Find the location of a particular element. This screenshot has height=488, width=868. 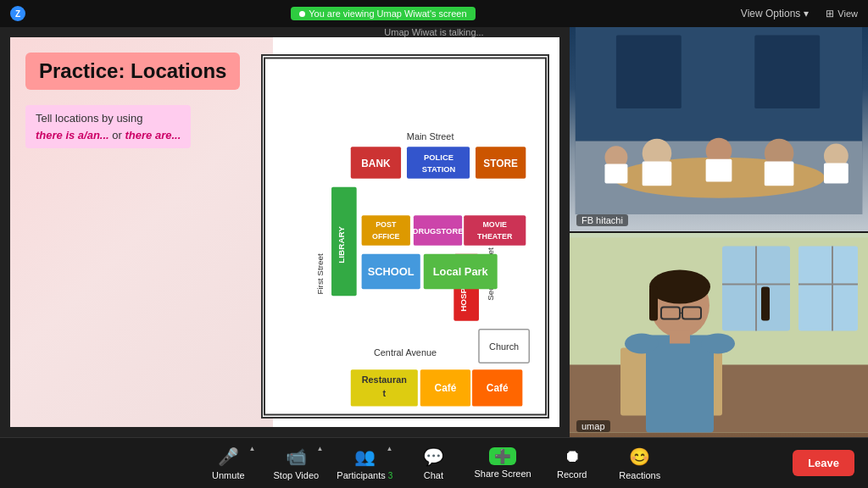

main-street-label: Main Street is located at coordinates (431, 136).